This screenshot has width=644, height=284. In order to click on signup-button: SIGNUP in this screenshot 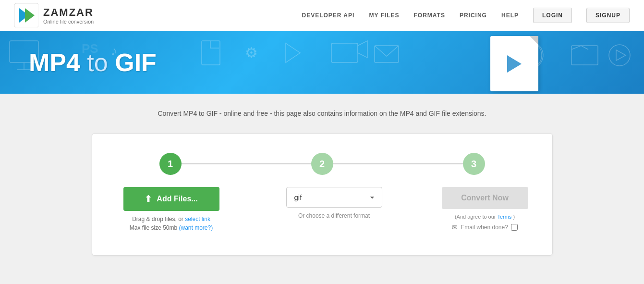, I will do `click(608, 15)`.